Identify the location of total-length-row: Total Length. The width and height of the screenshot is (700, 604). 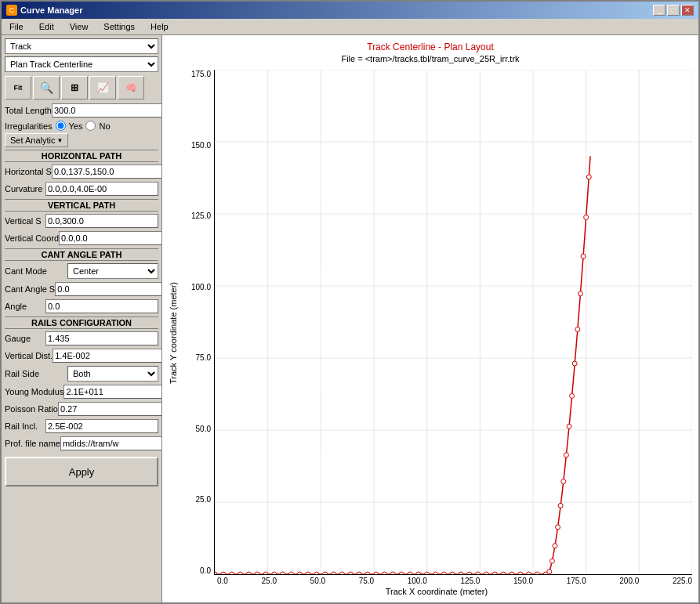
(82, 110).